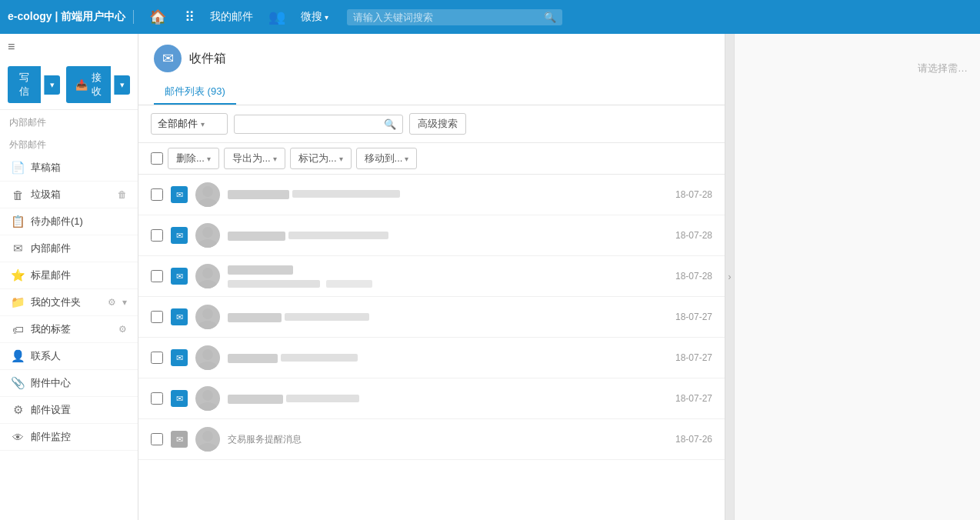  Describe the element at coordinates (315, 17) in the screenshot. I see `weisou-label: 微搜 ▾` at that location.